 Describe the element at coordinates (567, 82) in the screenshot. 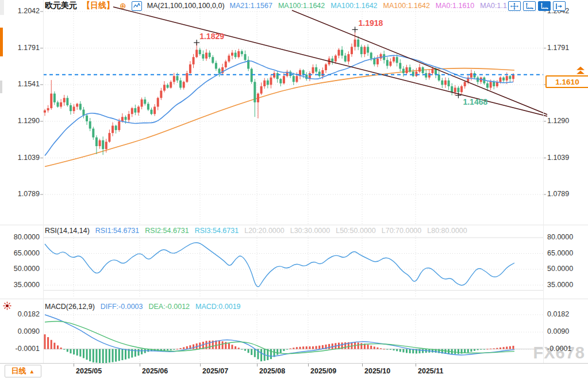

I see `current-price-box: 1.1610` at that location.